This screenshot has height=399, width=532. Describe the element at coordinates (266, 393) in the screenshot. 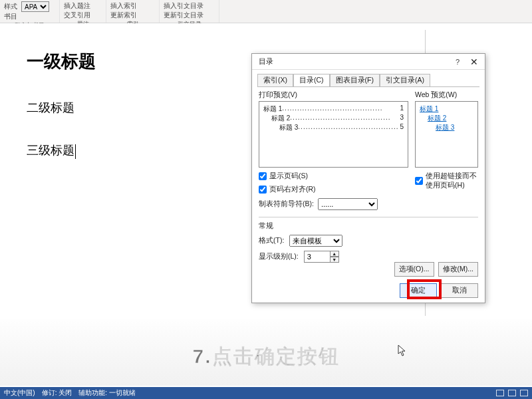

I see `status-bar: 中文(中国) 修订: 关闭 辅助功能: 一切就绪` at that location.